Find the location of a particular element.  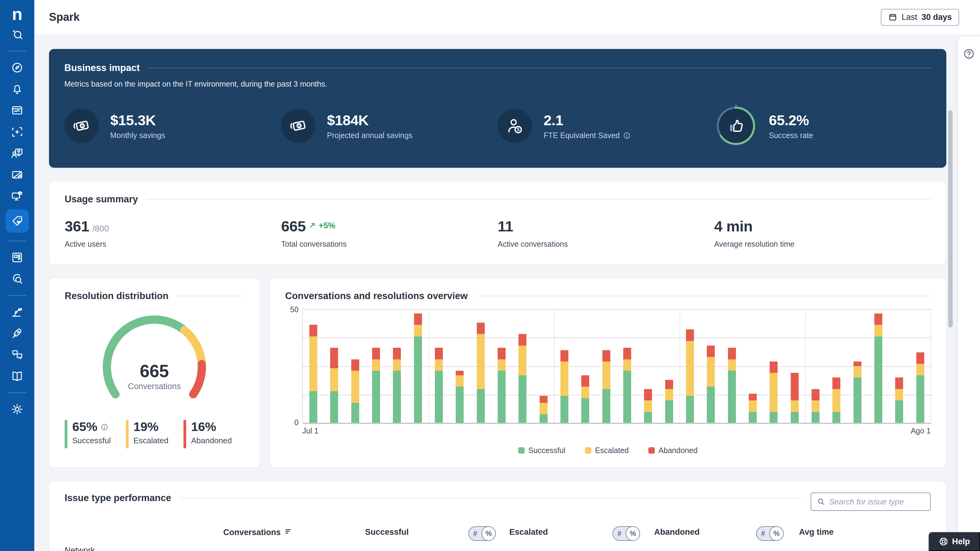

automation-sparkle-icon is located at coordinates (17, 132).